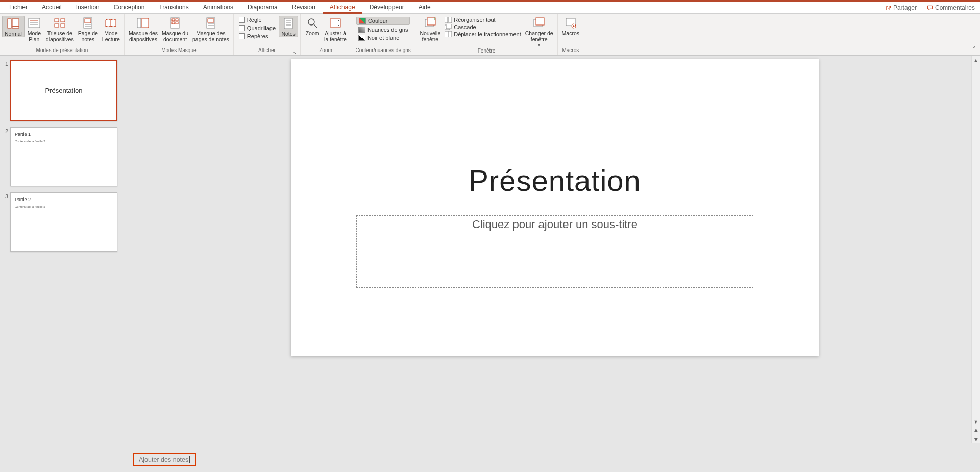 The height and width of the screenshot is (472, 980). What do you see at coordinates (951, 8) in the screenshot?
I see `comments-button: Commentaires` at bounding box center [951, 8].